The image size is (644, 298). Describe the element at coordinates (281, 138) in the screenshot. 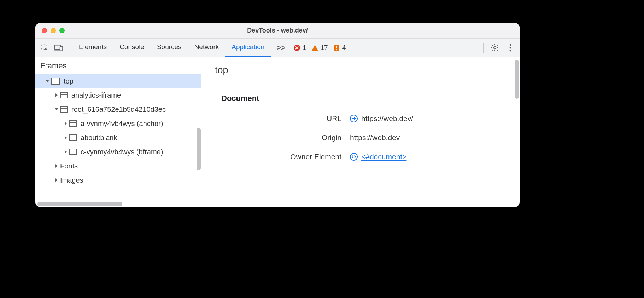

I see `prop-label-origin: Origin` at that location.